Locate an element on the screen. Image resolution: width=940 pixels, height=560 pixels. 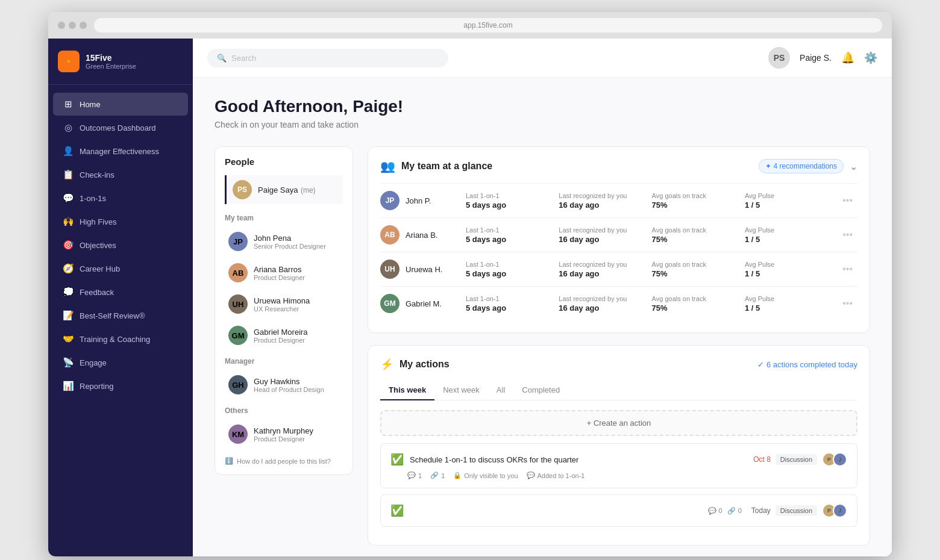
company-name: 15Five is located at coordinates (111, 58).